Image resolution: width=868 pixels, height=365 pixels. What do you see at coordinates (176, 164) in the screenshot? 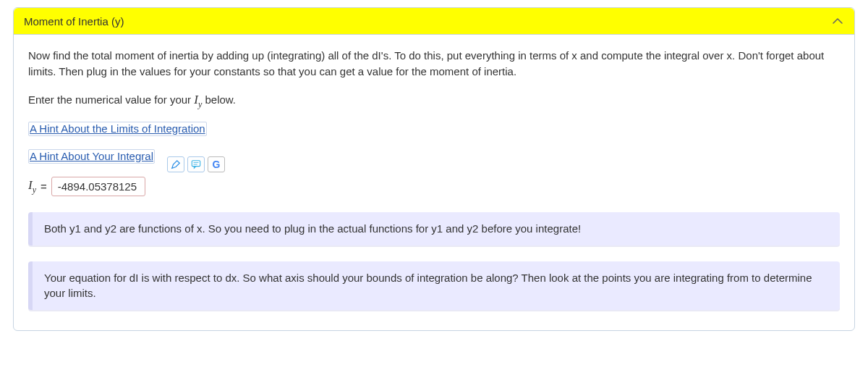
I see `pencil-icon` at bounding box center [176, 164].